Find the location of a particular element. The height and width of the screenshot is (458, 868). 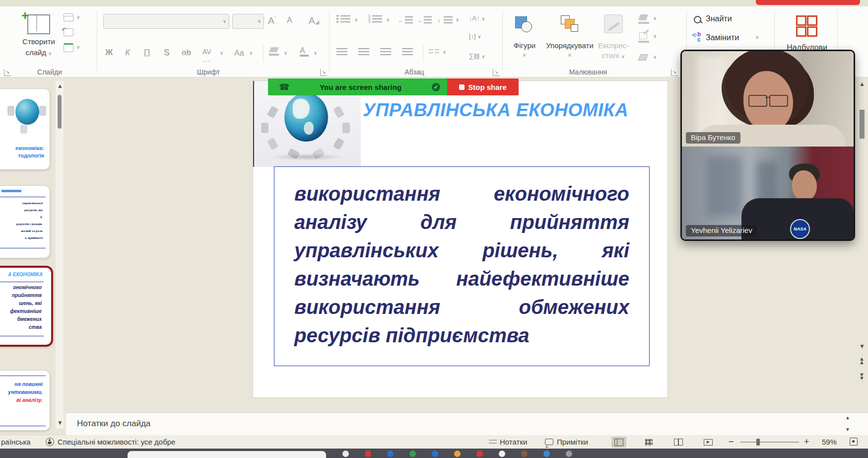

arrange-button: Упорядкувати ∨ is located at coordinates (570, 40).